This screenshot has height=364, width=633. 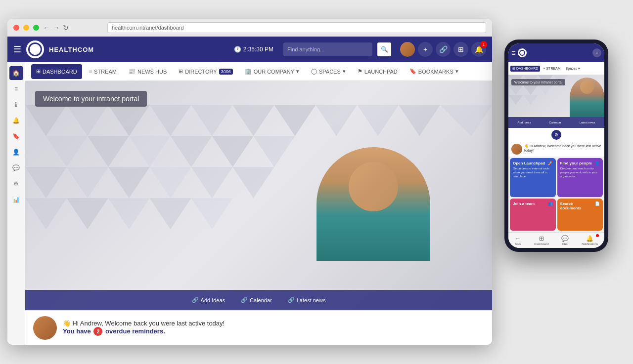 What do you see at coordinates (56, 28) in the screenshot?
I see `forward-nav-icon: →` at bounding box center [56, 28].